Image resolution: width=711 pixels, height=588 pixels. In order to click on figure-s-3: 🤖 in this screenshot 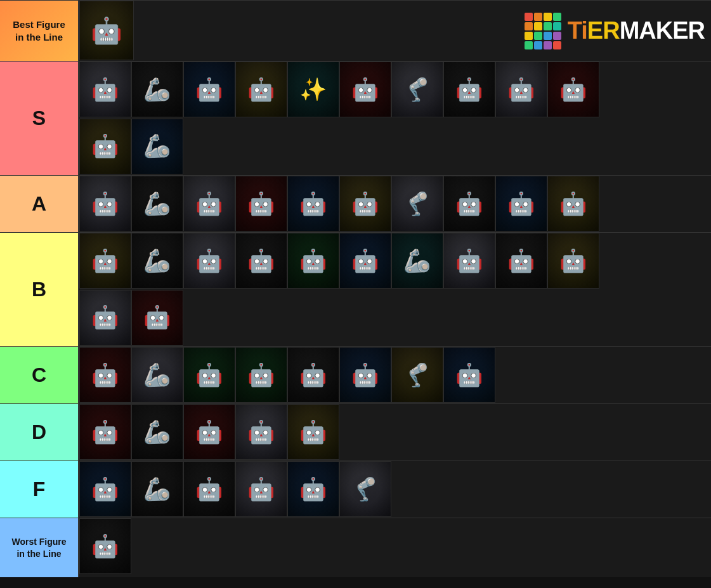, I will do `click(209, 89)`.